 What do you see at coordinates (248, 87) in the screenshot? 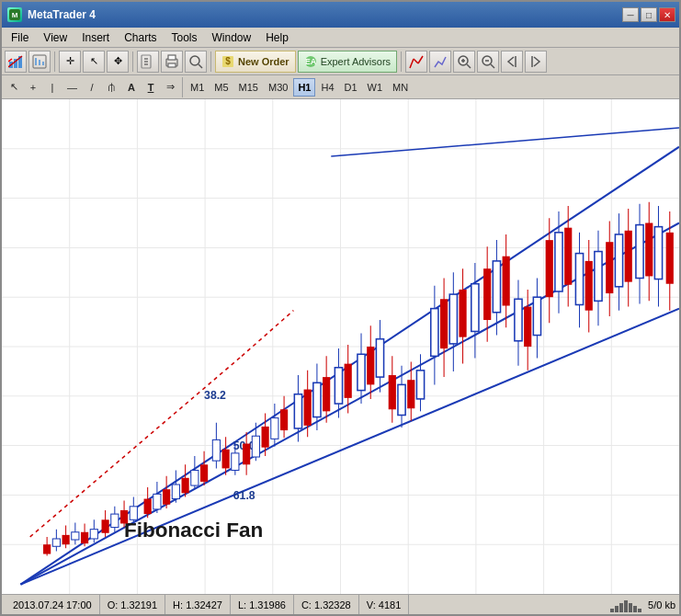
I see `tf-m15: M15` at bounding box center [248, 87].